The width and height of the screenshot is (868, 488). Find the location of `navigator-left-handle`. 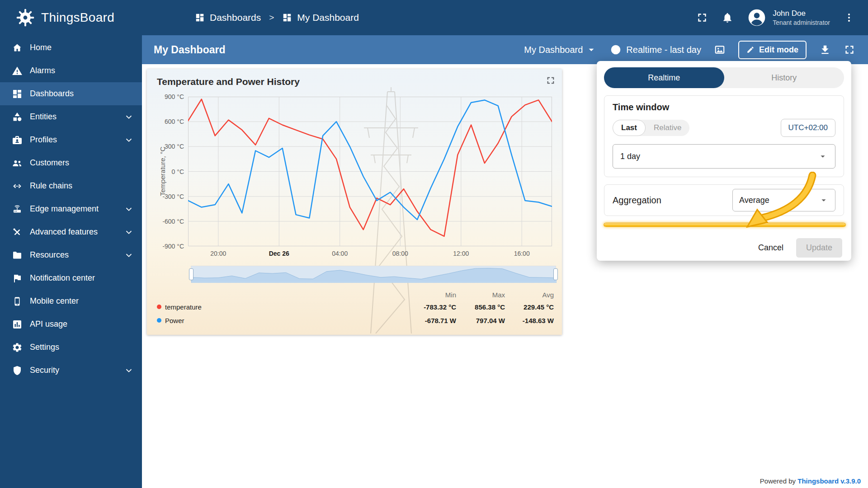

navigator-left-handle is located at coordinates (191, 274).